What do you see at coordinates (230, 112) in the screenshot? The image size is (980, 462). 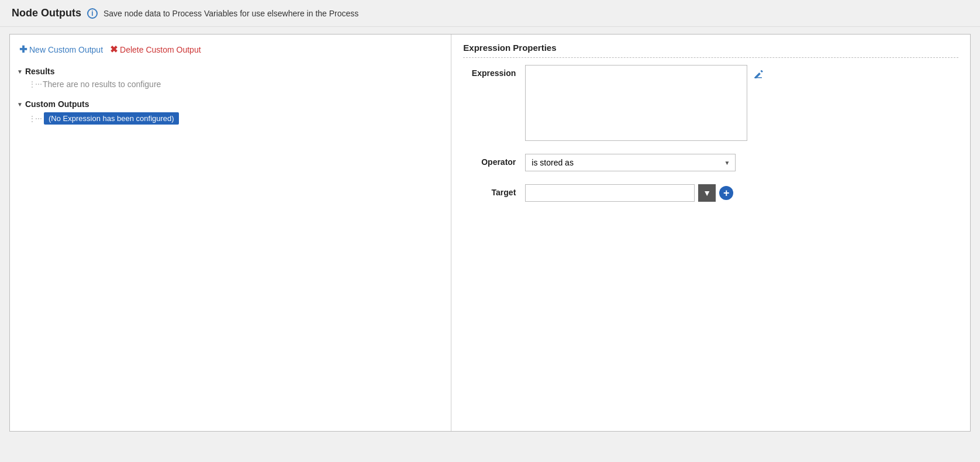 I see `custom-outputs-section: ▼ Custom Outputs ⋮⋯ (No Expression has b…` at bounding box center [230, 112].